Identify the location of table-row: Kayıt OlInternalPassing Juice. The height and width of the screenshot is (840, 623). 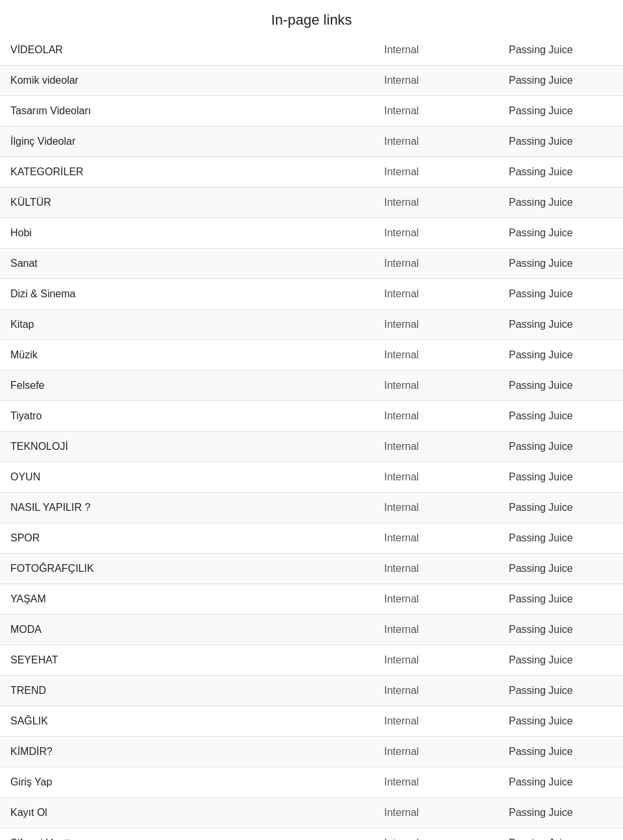
(312, 813).